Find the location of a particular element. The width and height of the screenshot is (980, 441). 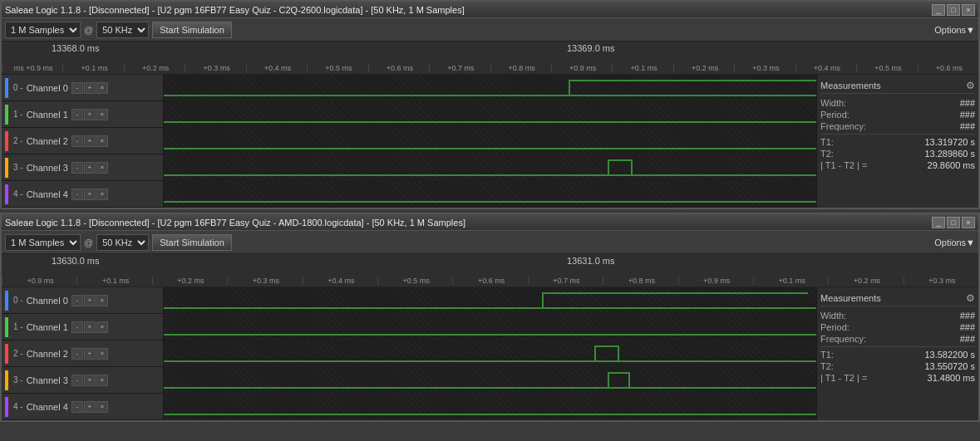

ch4-plus-2: + is located at coordinates (90, 407).